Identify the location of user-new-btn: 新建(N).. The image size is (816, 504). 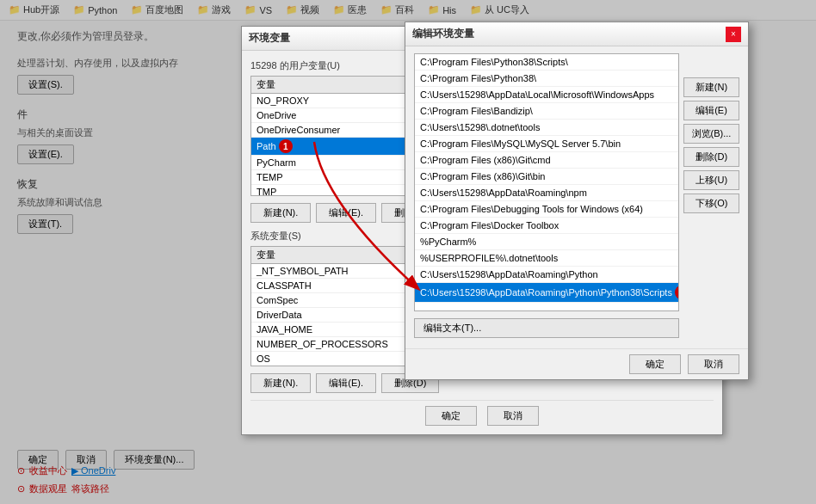
(281, 213).